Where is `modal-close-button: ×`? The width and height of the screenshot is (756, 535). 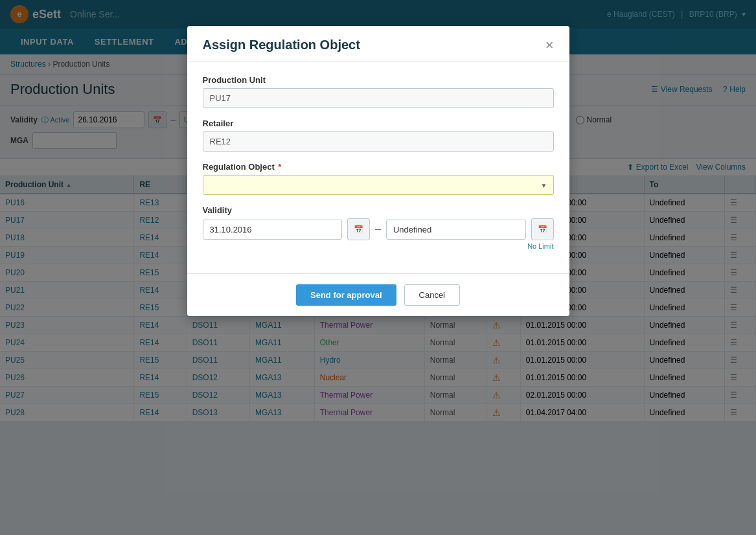
modal-close-button: × is located at coordinates (549, 45).